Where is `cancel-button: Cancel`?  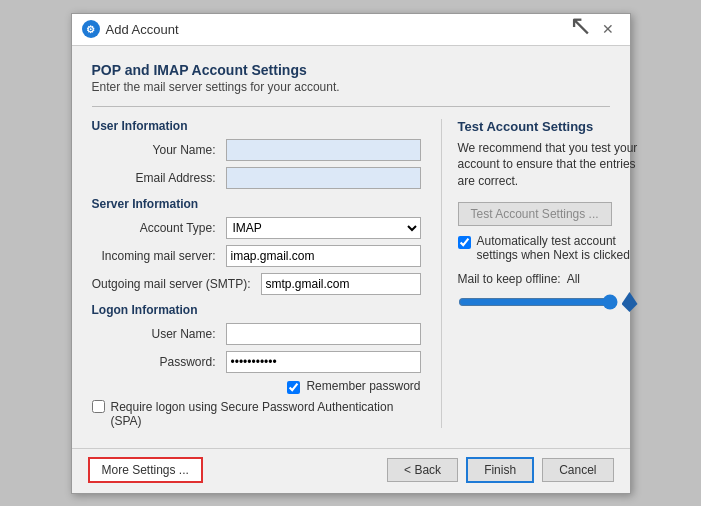 cancel-button: Cancel is located at coordinates (578, 470).